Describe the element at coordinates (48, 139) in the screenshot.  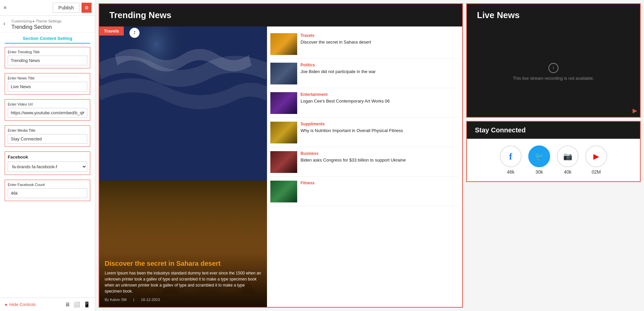
I see `media-title-input` at that location.